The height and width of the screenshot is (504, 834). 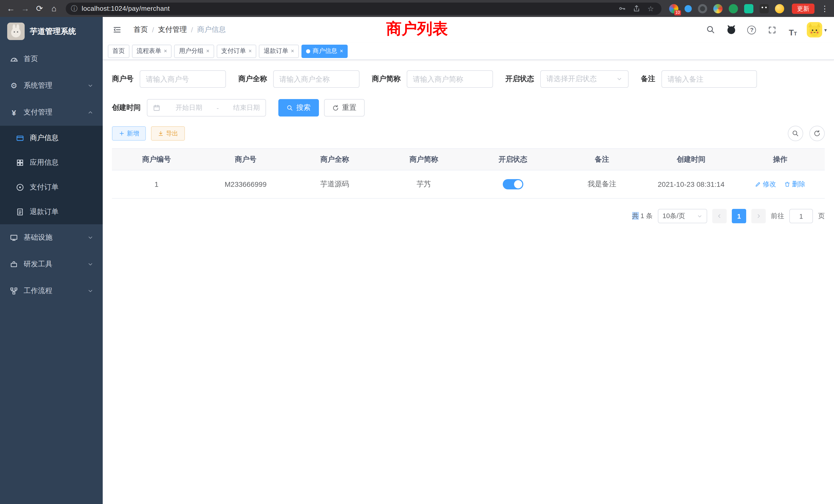 I want to click on export-button-label: 导出, so click(x=172, y=133).